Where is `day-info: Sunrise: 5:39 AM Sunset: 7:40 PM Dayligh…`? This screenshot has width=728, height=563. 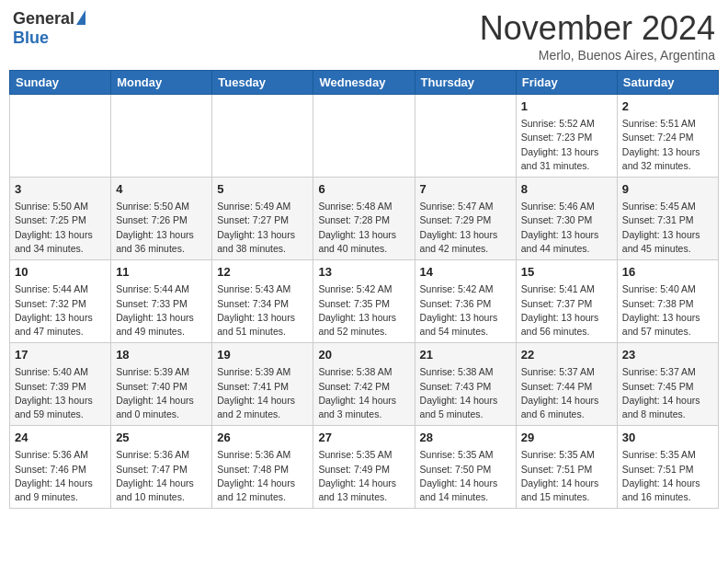 day-info: Sunrise: 5:39 AM Sunset: 7:40 PM Dayligh… is located at coordinates (162, 394).